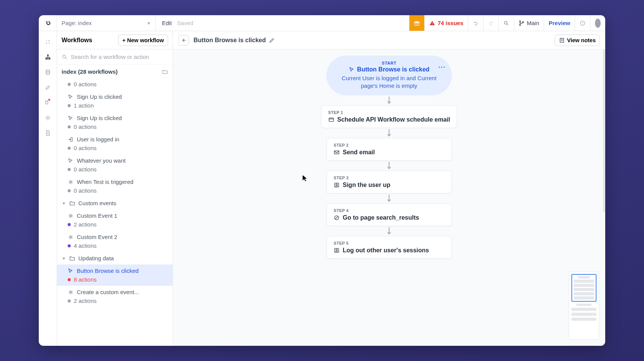  I want to click on back-button, so click(184, 40).